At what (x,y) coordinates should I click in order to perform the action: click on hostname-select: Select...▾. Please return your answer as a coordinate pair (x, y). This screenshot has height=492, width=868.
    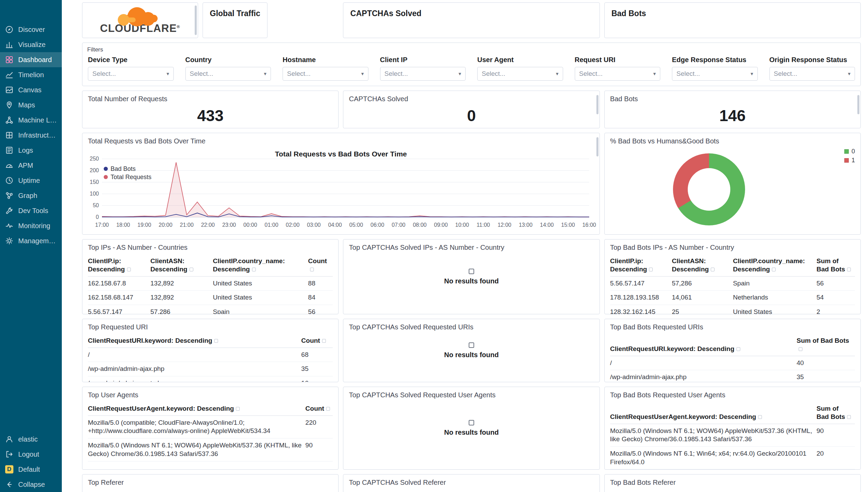
    Looking at the image, I should click on (326, 74).